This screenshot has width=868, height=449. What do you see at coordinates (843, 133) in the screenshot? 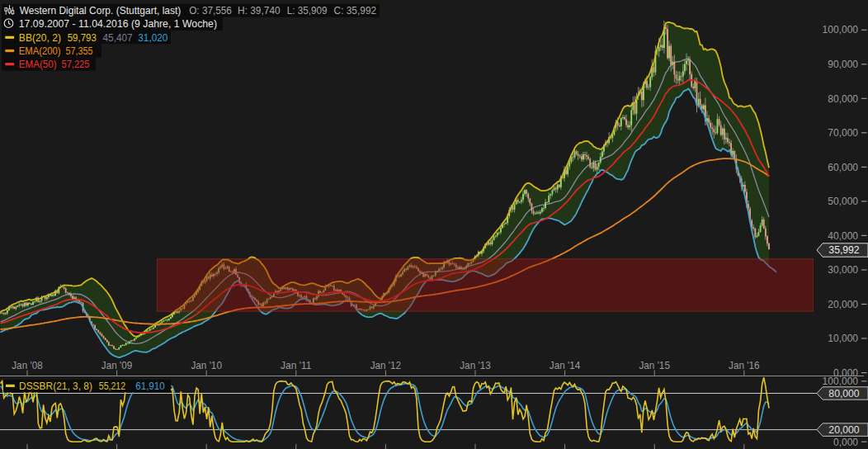
I see `svg-text: 70,000` at bounding box center [843, 133].